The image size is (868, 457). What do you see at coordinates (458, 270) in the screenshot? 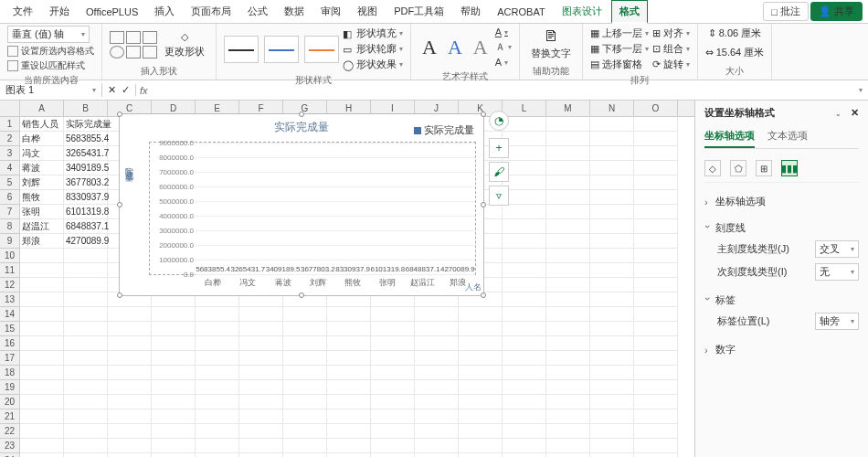
I see `chart-bar: 4270089.9郑浪` at bounding box center [458, 270].